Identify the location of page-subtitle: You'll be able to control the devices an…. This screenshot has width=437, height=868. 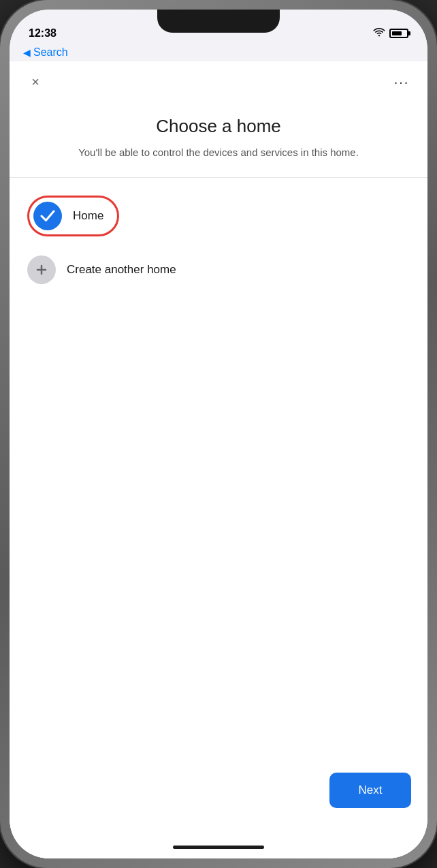
(218, 153).